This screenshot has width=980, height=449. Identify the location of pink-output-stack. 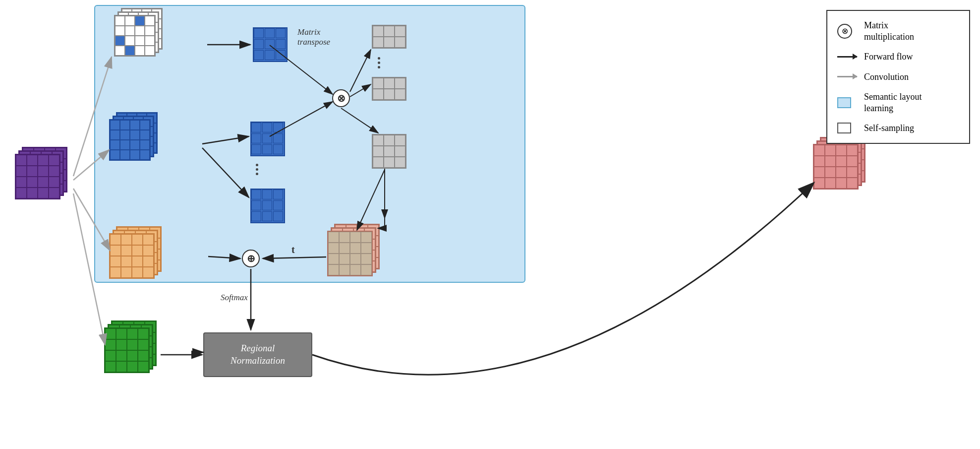
(840, 171).